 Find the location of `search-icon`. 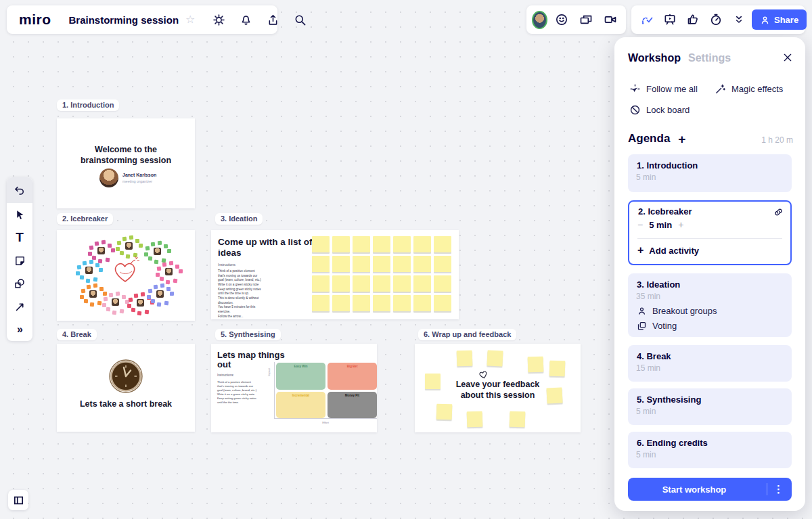

search-icon is located at coordinates (300, 20).